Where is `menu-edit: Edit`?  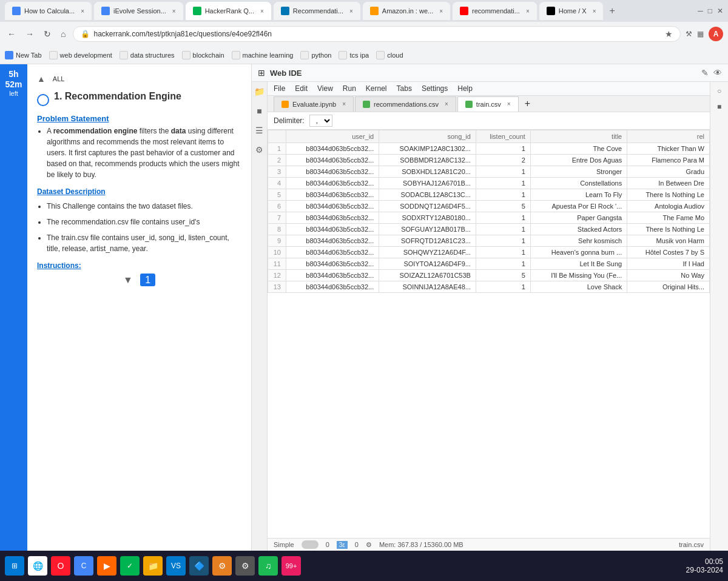
menu-edit: Edit is located at coordinates (301, 89).